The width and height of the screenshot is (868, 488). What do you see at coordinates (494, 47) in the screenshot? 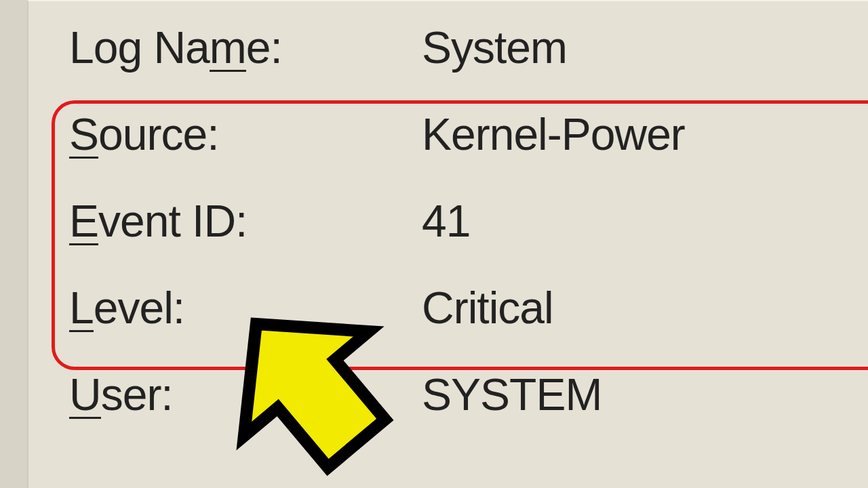
I see `value-log-name: System` at bounding box center [494, 47].